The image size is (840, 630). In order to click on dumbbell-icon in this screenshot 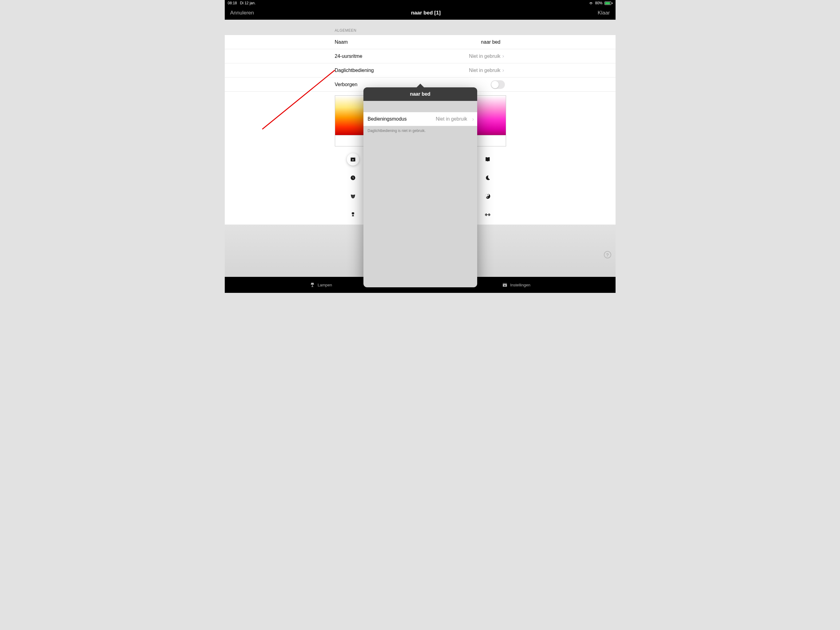, I will do `click(488, 215)`.